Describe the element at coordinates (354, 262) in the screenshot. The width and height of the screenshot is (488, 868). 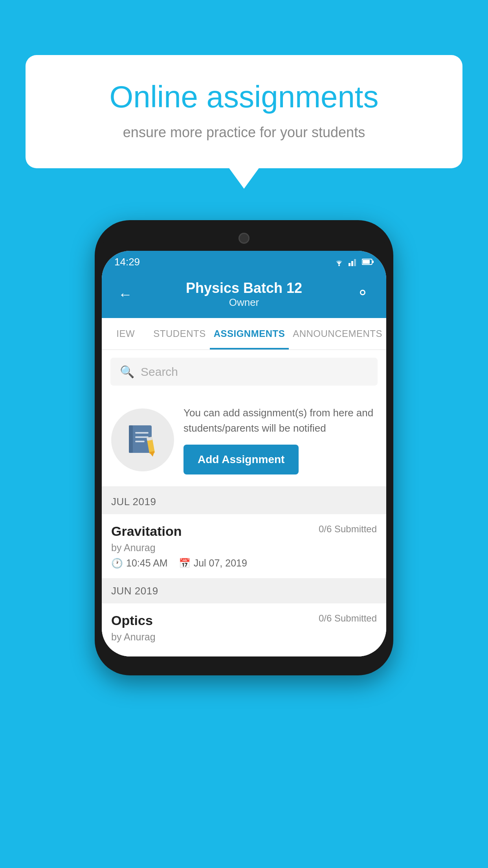
I see `status-icons` at that location.